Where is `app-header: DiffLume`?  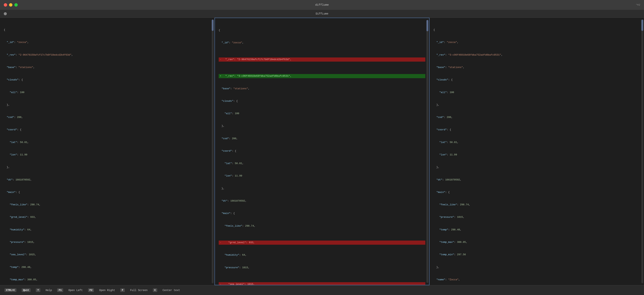
app-header: DiffLume is located at coordinates (322, 14).